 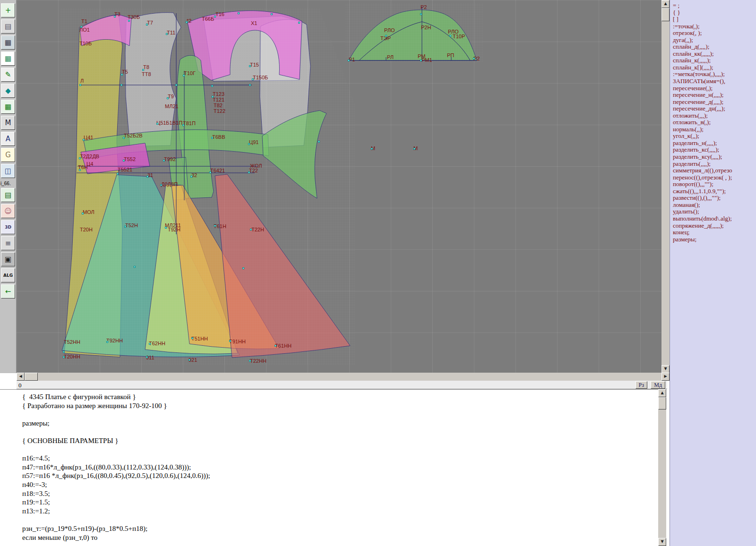 What do you see at coordinates (662, 468) in the screenshot?
I see `code-vertical-scrollbar: ▲ ▼` at bounding box center [662, 468].